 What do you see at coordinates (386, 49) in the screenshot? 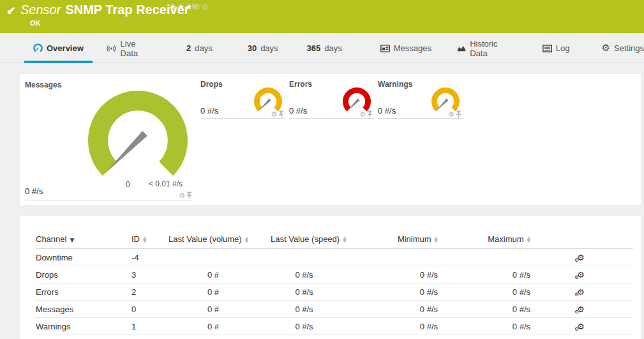
I see `messages-icon` at bounding box center [386, 49].